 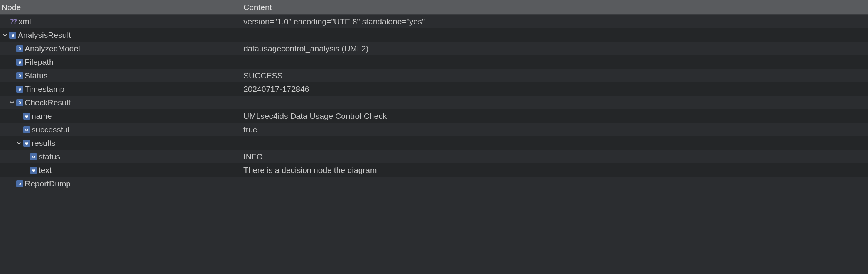 What do you see at coordinates (555, 157) in the screenshot?
I see `content-cell: INFO` at bounding box center [555, 157].